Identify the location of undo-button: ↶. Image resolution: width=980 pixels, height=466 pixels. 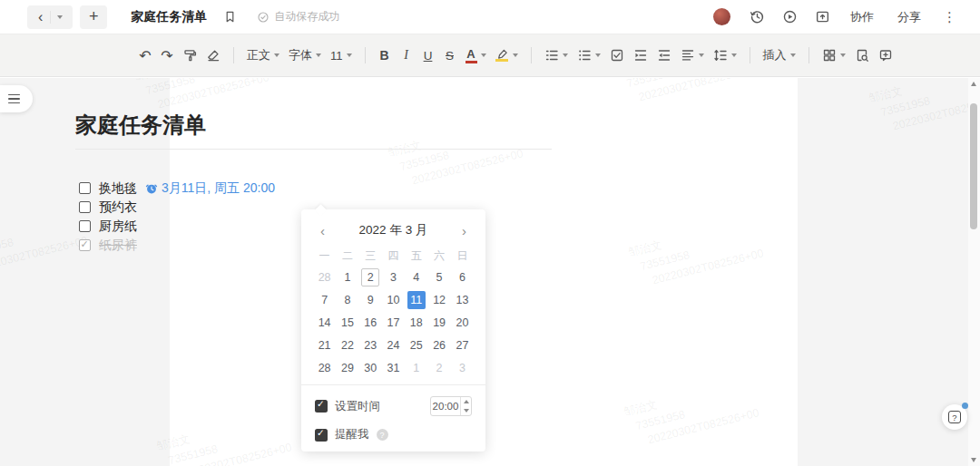
(145, 55).